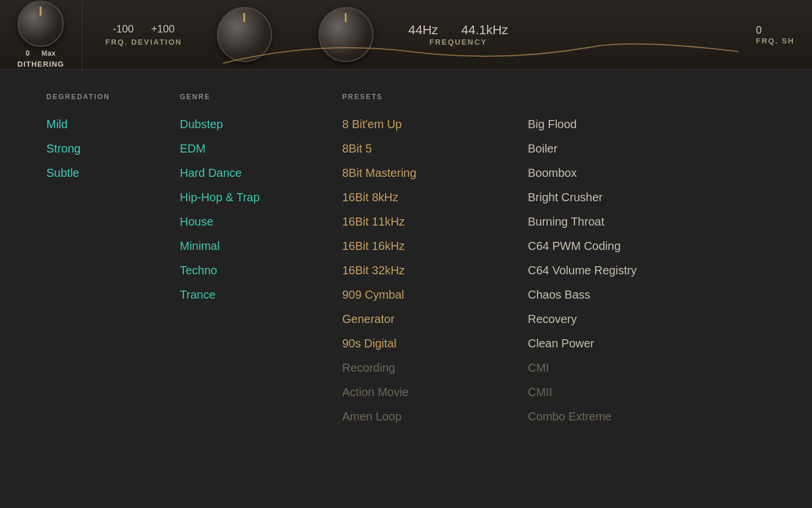  What do you see at coordinates (113, 97) in the screenshot?
I see `degradation-header: DEGREDATION` at bounding box center [113, 97].